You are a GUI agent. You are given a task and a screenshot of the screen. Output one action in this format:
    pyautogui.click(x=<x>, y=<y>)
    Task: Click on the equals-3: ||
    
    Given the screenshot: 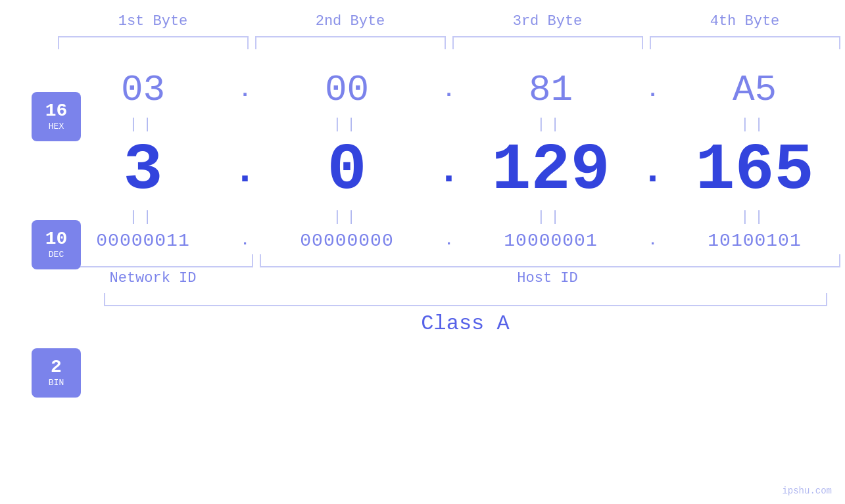 What is the action you would take?
    pyautogui.click(x=551, y=125)
    